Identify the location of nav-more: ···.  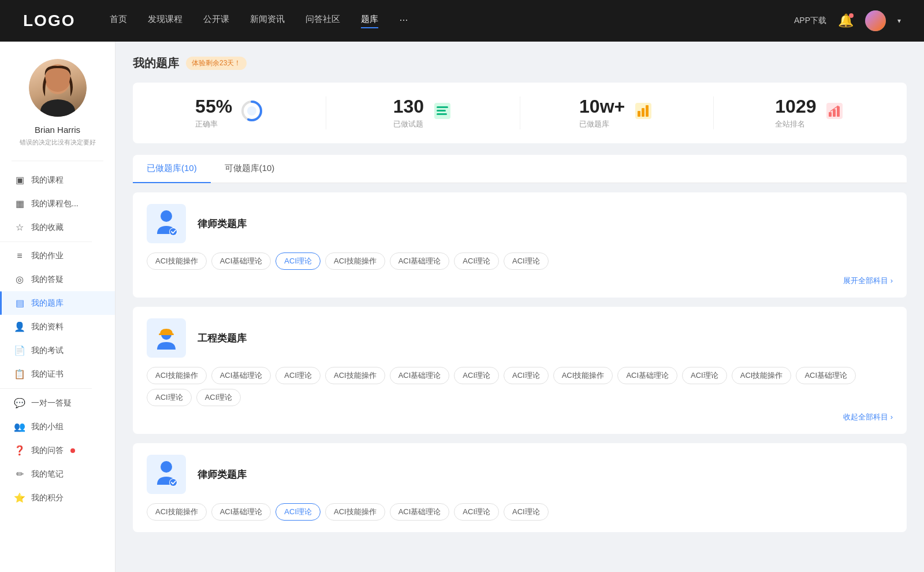
(403, 21).